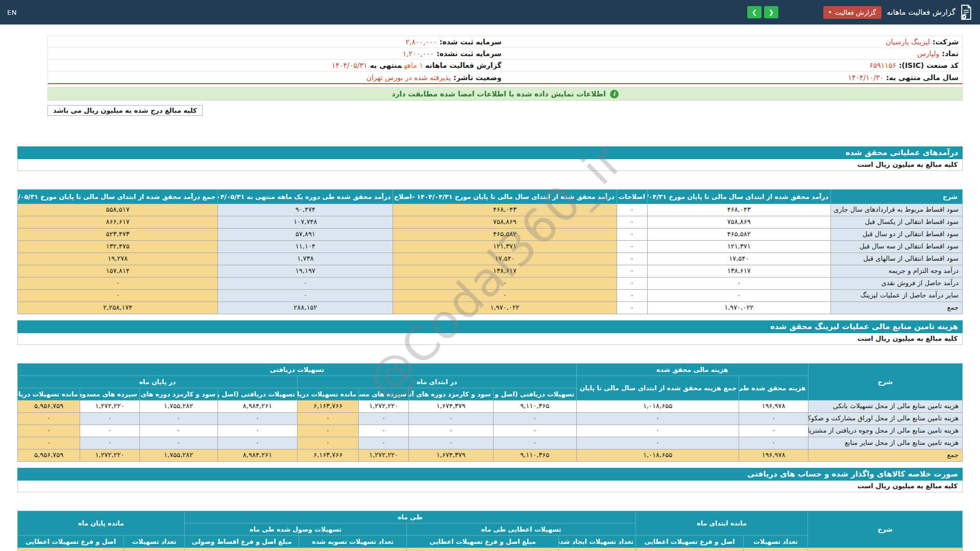 The image size is (980, 551). What do you see at coordinates (419, 54) in the screenshot?
I see `info-value: ۱,۲۰۰,۰۰۰` at bounding box center [419, 54].